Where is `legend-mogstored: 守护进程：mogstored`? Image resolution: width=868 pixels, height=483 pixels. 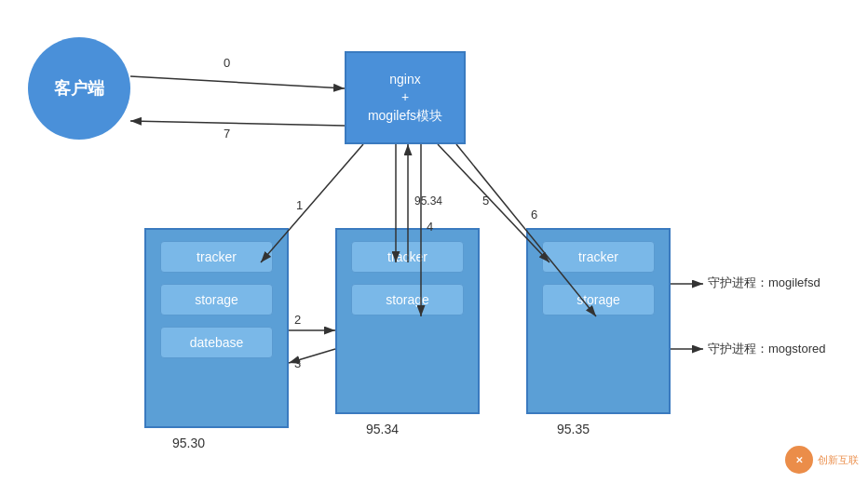
legend-mogstored: 守护进程：mogstored is located at coordinates (766, 349).